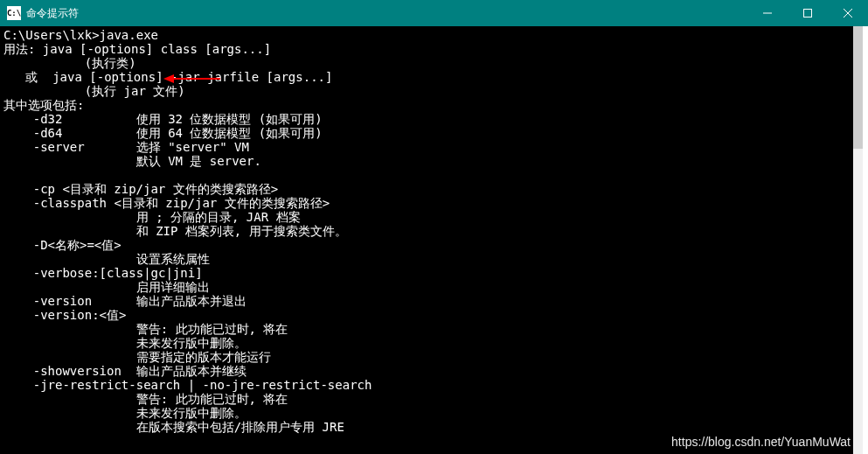 This screenshot has width=868, height=454. What do you see at coordinates (125, 371) in the screenshot?
I see `output-line: -showversion 输出产品版本并继续` at bounding box center [125, 371].